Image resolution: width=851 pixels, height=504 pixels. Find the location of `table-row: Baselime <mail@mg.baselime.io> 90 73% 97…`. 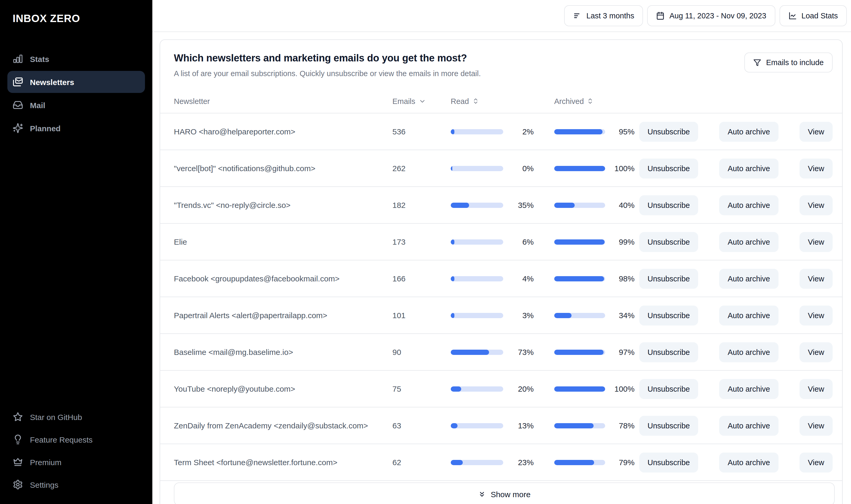

table-row: Baselime <mail@mg.baselime.io> 90 73% 97… is located at coordinates (501, 352).